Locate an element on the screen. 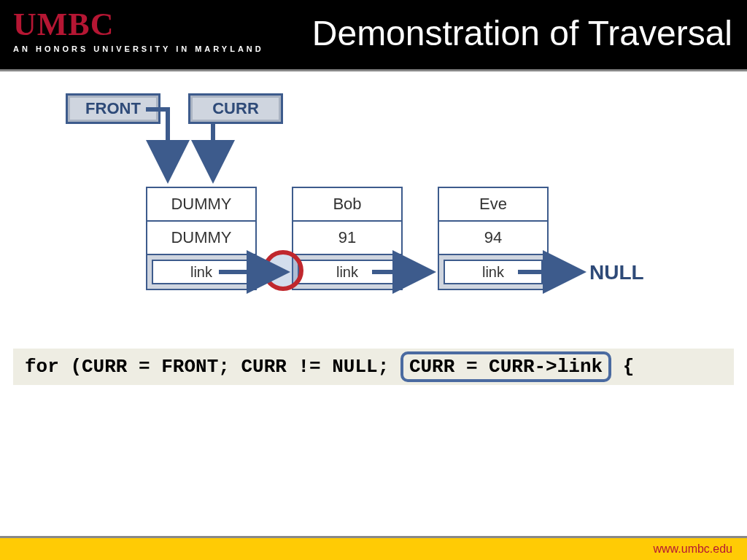 This screenshot has width=747, height=560. slide-footer: www.umbc.edu is located at coordinates (374, 549).